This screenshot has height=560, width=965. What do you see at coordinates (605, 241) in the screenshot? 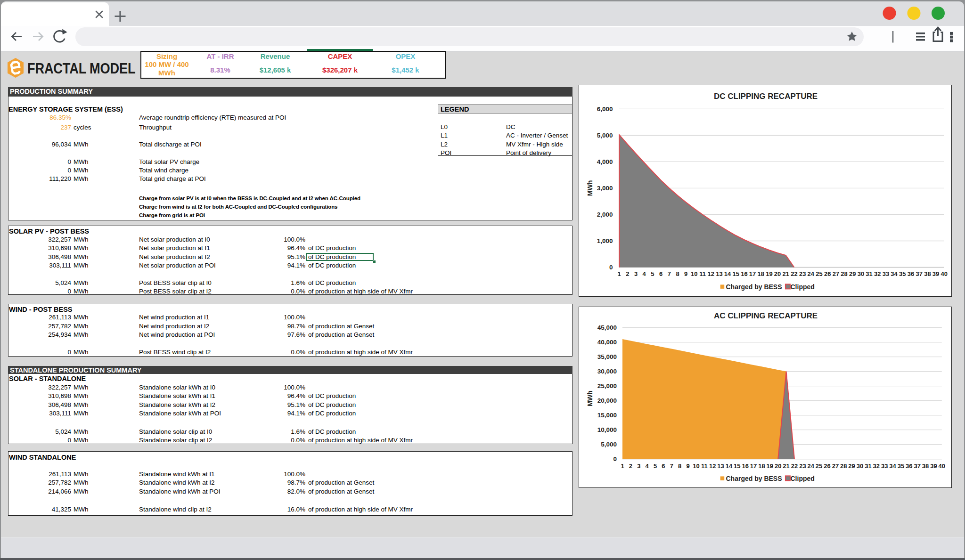
I see `svg-text: 1,000` at bounding box center [605, 241].